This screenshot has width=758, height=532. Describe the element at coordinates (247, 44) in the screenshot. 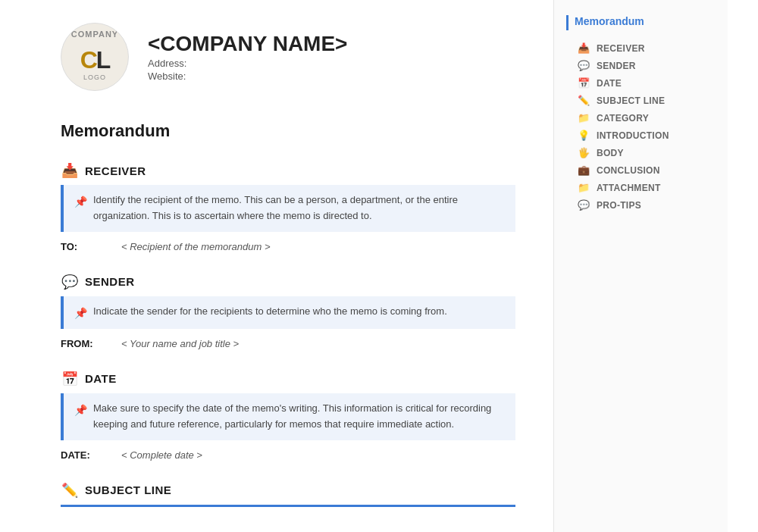

I see `company-name: <COMPANY NAME>` at that location.